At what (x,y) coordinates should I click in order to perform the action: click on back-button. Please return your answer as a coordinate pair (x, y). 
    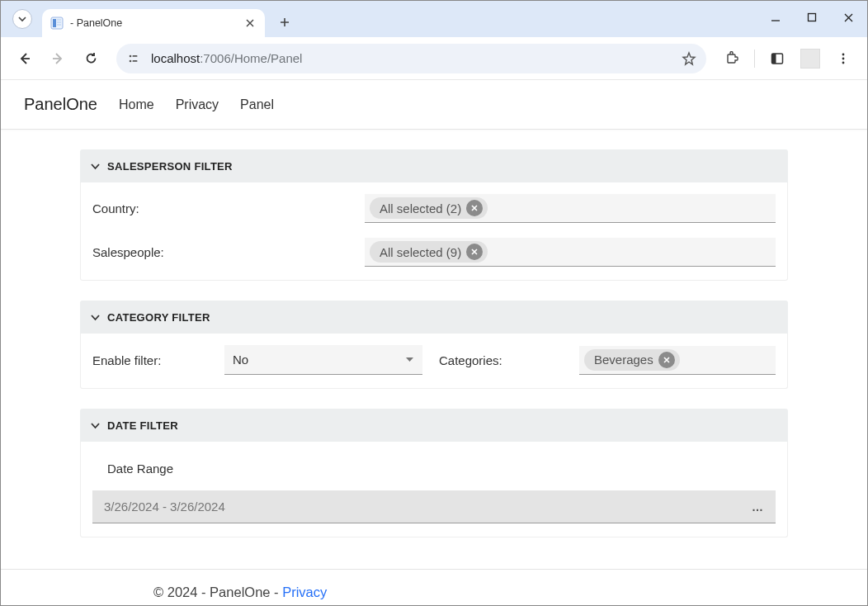
    Looking at the image, I should click on (25, 59).